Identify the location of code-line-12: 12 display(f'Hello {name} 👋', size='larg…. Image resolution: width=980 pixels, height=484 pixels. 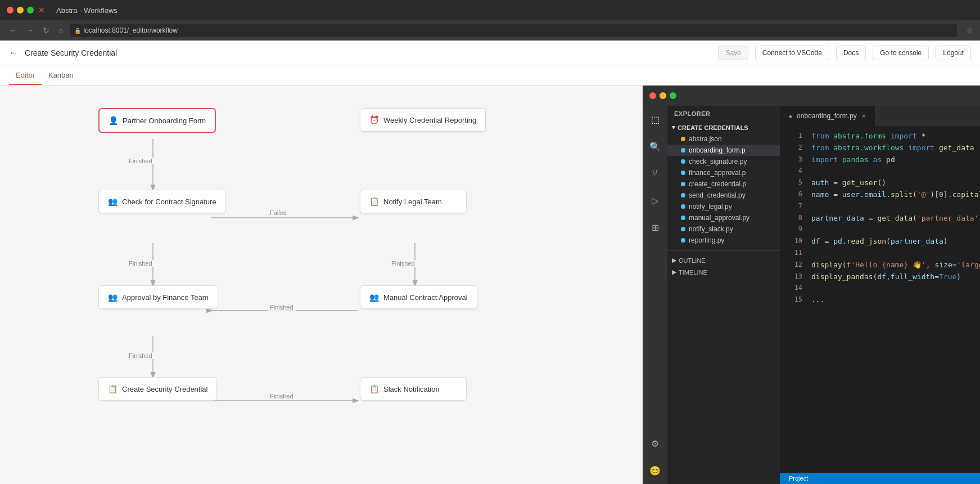
(880, 266).